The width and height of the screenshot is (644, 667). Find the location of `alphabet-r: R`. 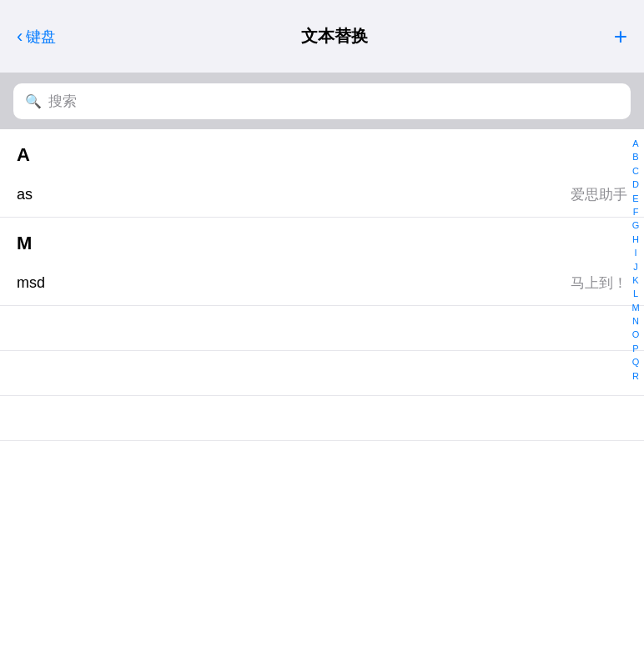

alphabet-r: R is located at coordinates (636, 377).